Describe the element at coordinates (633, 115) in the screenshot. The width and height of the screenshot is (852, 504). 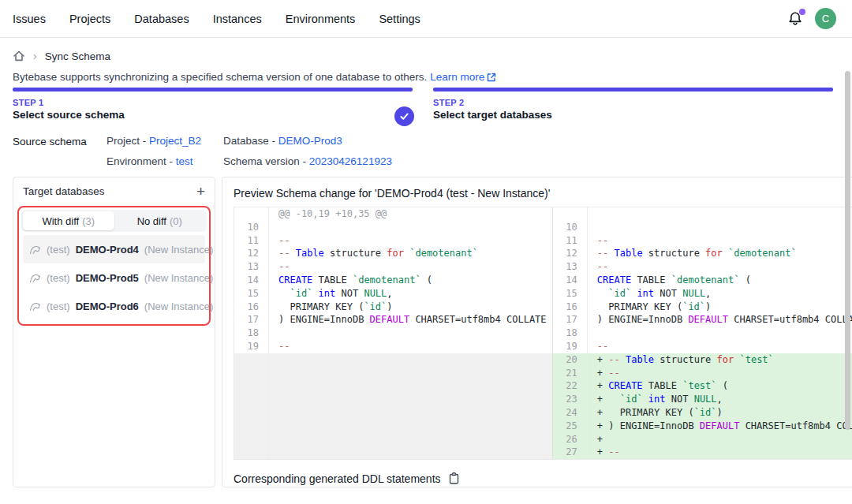
I see `step-2-title: Select target databases` at that location.